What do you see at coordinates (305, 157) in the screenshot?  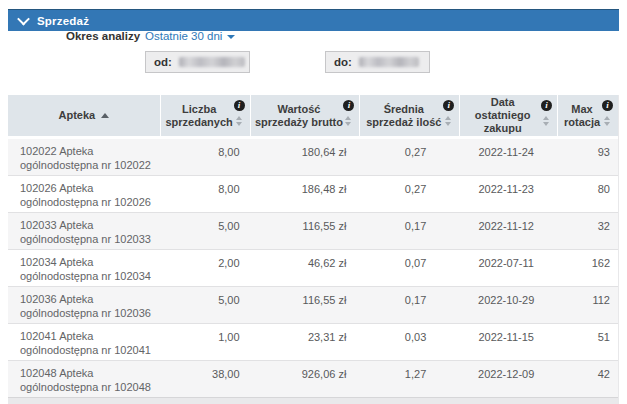 I see `cell-wartosc-brutto: 180,64 zł` at bounding box center [305, 157].